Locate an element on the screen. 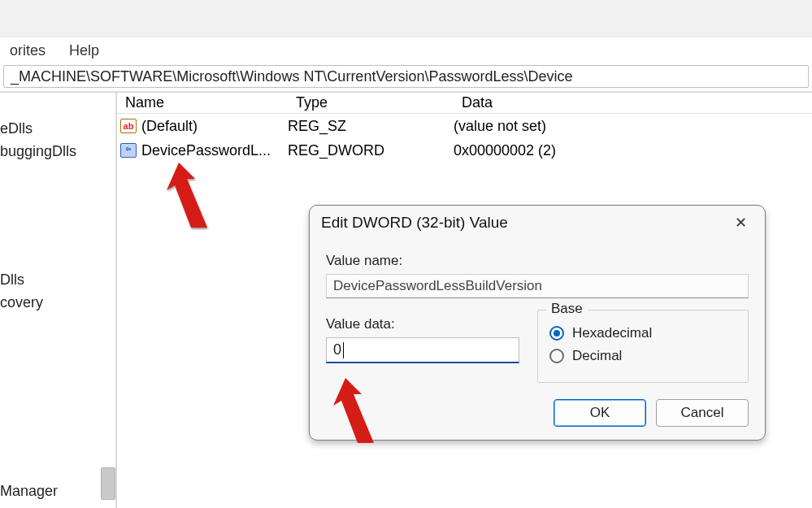  radio-hexadecimal: Hexadecimal is located at coordinates (643, 333).